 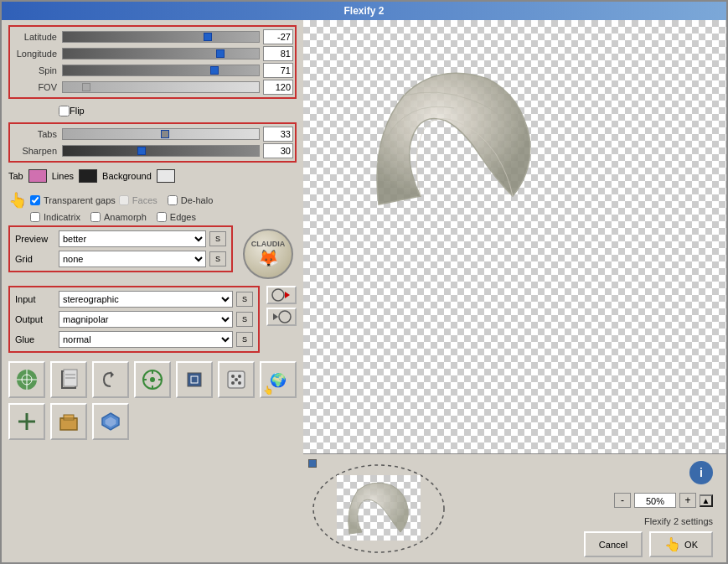 What do you see at coordinates (146, 319) in the screenshot?
I see `output-select: magnipolar equirectangular mercator` at bounding box center [146, 319].